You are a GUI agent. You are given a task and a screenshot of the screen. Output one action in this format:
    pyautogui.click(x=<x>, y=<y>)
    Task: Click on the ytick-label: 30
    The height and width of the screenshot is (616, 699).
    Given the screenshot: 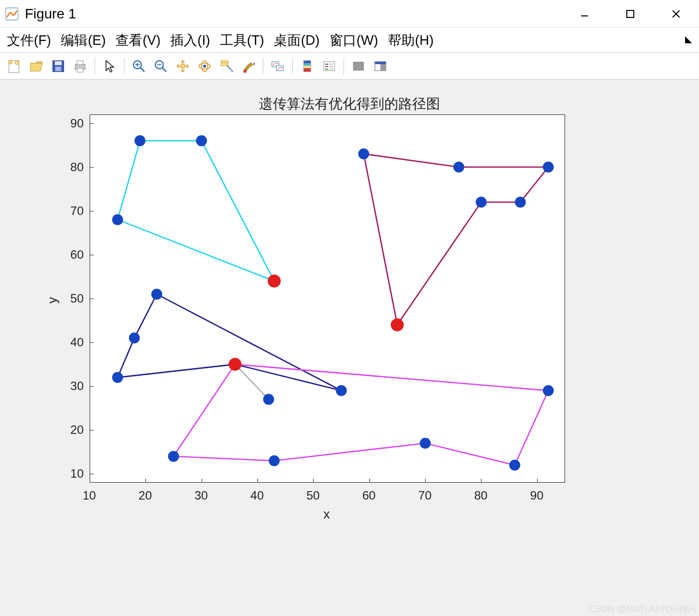 What is the action you would take?
    pyautogui.click(x=71, y=386)
    